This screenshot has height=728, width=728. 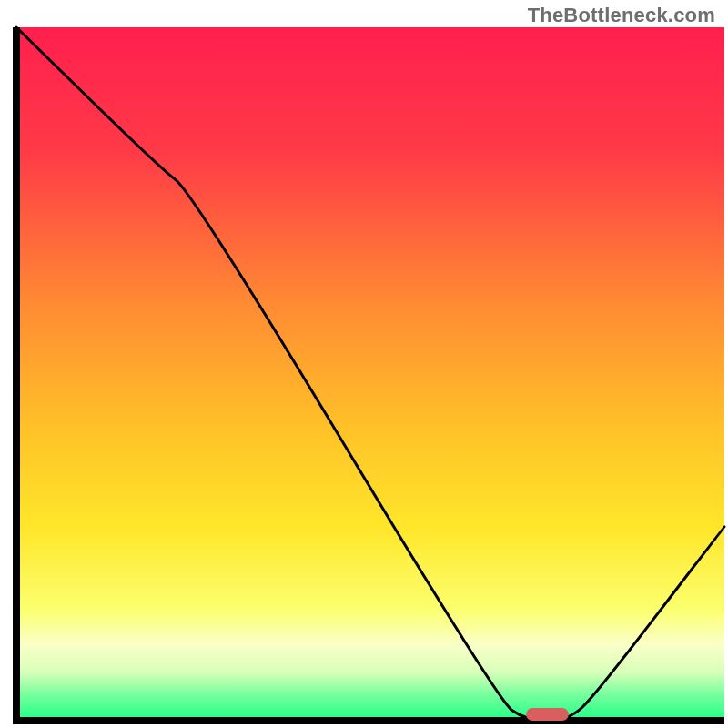 What do you see at coordinates (622, 15) in the screenshot?
I see `attribution-label: TheBottleneck.com` at bounding box center [622, 15].